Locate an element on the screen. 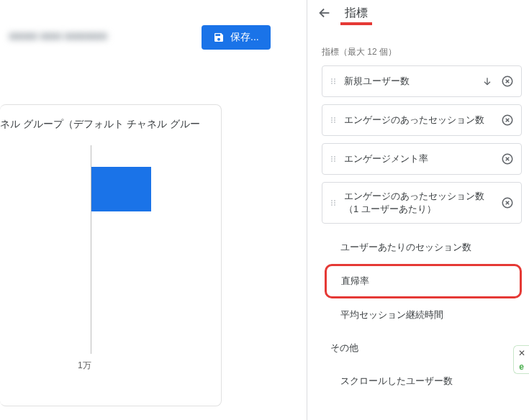 Image resolution: width=529 pixels, height=420 pixels. save-icon is located at coordinates (219, 37).